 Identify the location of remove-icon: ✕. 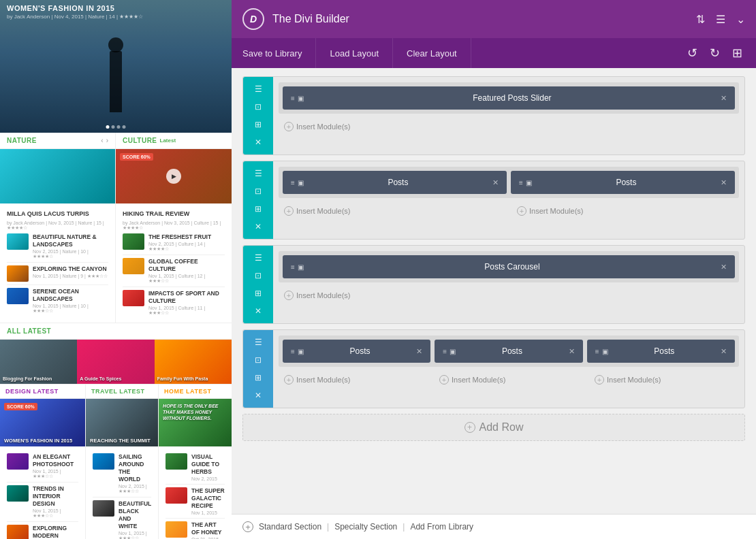
(258, 142).